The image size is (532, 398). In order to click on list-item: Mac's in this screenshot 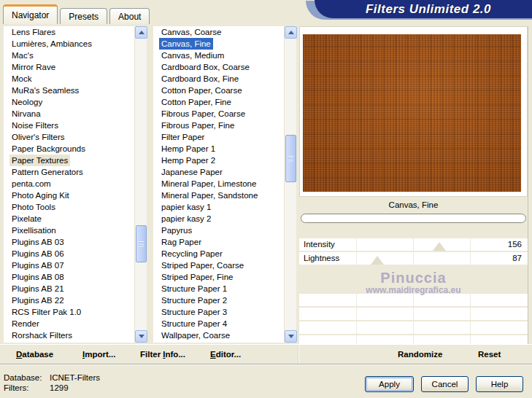, I will do `click(69, 55)`.